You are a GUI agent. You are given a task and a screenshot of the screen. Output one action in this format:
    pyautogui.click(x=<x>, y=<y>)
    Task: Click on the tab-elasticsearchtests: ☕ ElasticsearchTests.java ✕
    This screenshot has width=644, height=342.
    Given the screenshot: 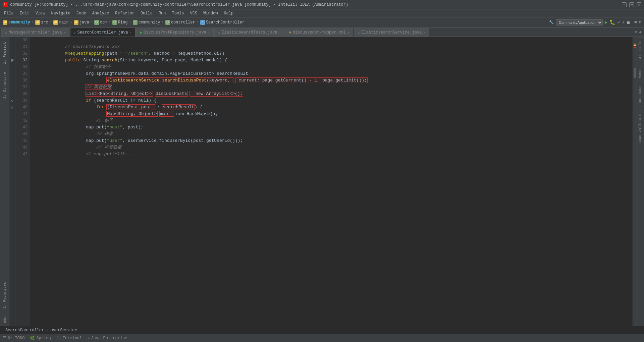 What is the action you would take?
    pyautogui.click(x=250, y=32)
    